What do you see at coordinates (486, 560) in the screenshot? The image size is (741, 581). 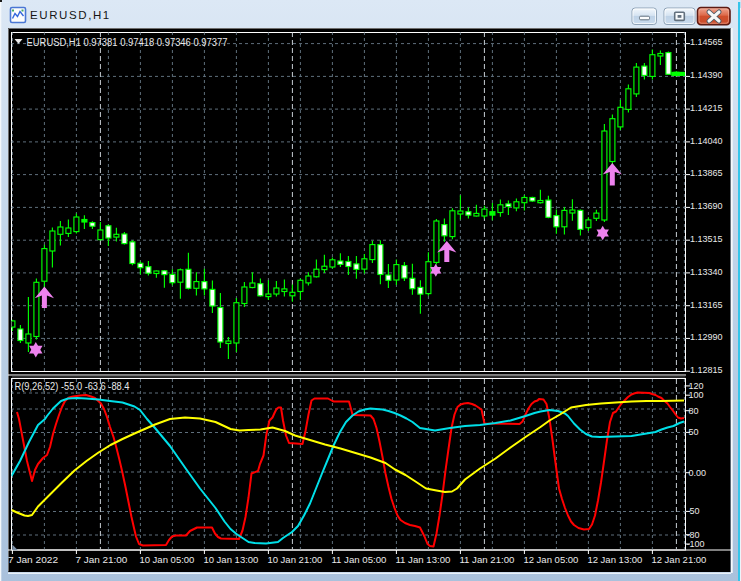 I see `svg-text: 11 Jan 21:00` at bounding box center [486, 560].